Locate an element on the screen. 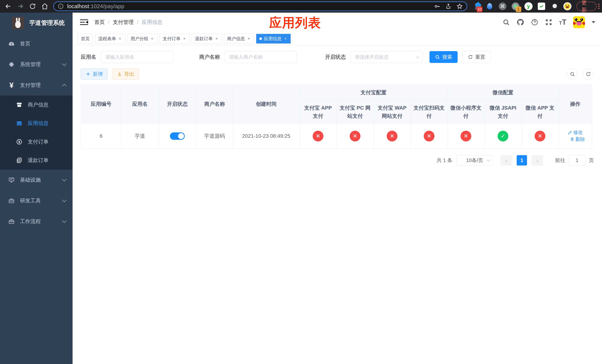  reload-icon is located at coordinates (33, 6).